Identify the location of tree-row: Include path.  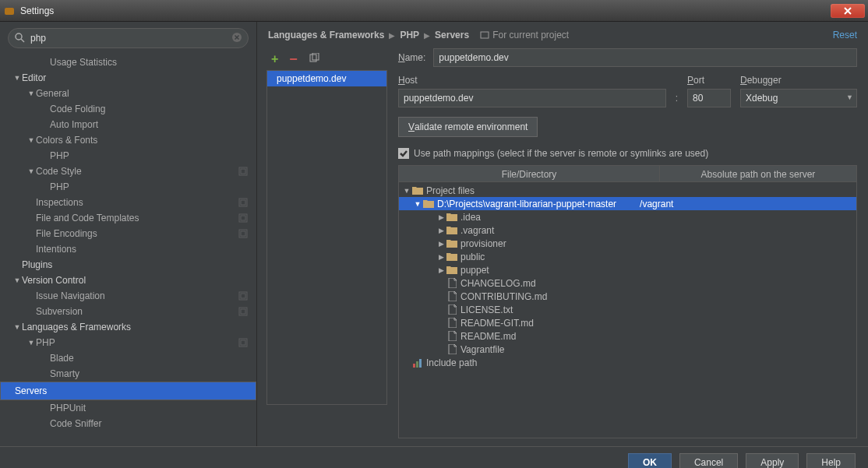
(628, 363).